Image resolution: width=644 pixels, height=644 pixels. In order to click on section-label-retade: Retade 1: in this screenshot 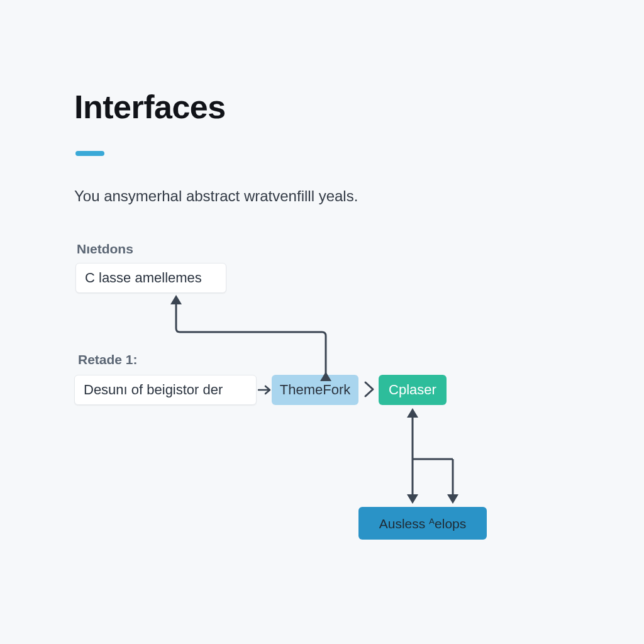, I will do `click(108, 360)`.